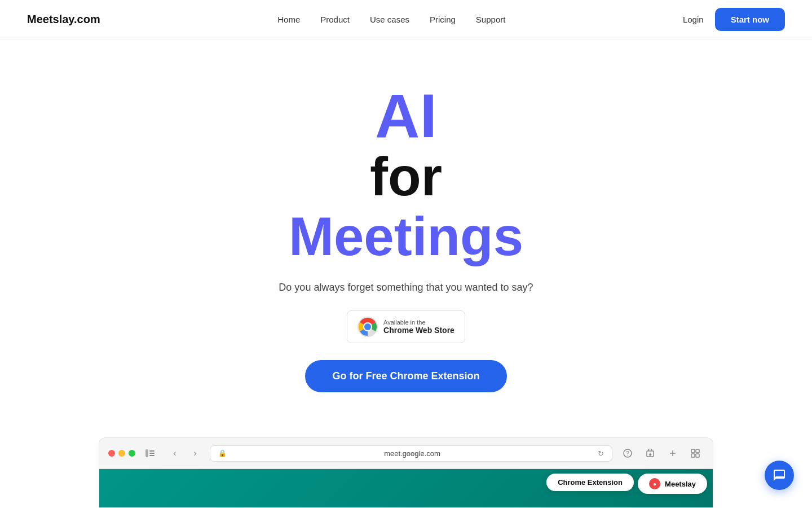 The width and height of the screenshot is (812, 508). Describe the element at coordinates (419, 330) in the screenshot. I see `chrome-store-name-text: Chrome Web Store` at that location.